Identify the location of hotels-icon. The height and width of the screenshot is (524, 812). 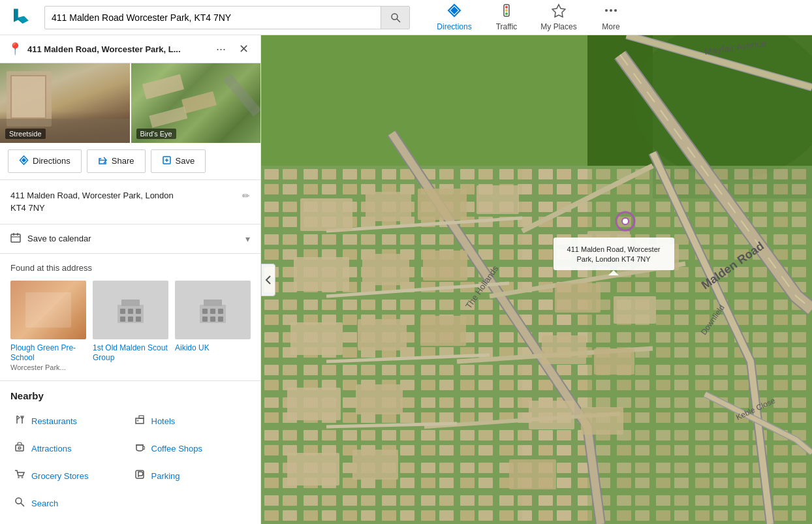
(140, 421).